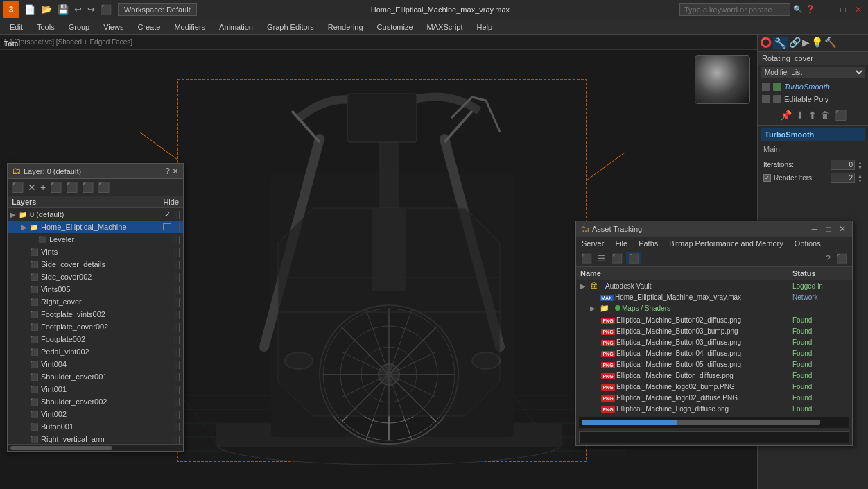 The height and width of the screenshot is (489, 868). I want to click on asset-row-btn04-diff: PNG Elliptical_Machine_Button04_diffuse.…, so click(714, 353).